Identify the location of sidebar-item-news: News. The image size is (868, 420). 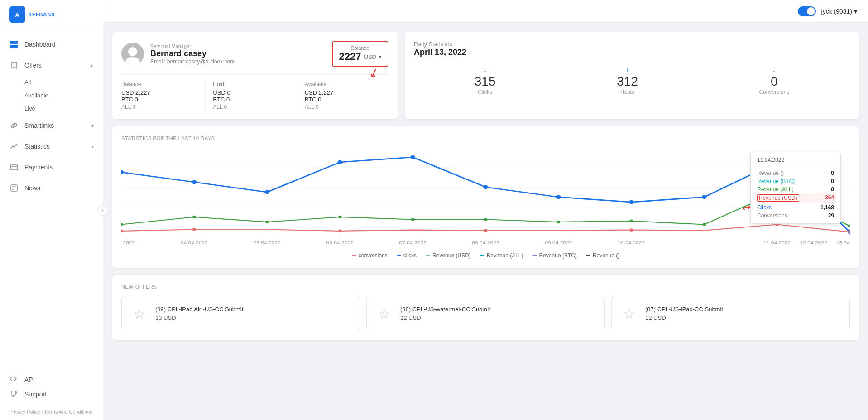
(52, 188).